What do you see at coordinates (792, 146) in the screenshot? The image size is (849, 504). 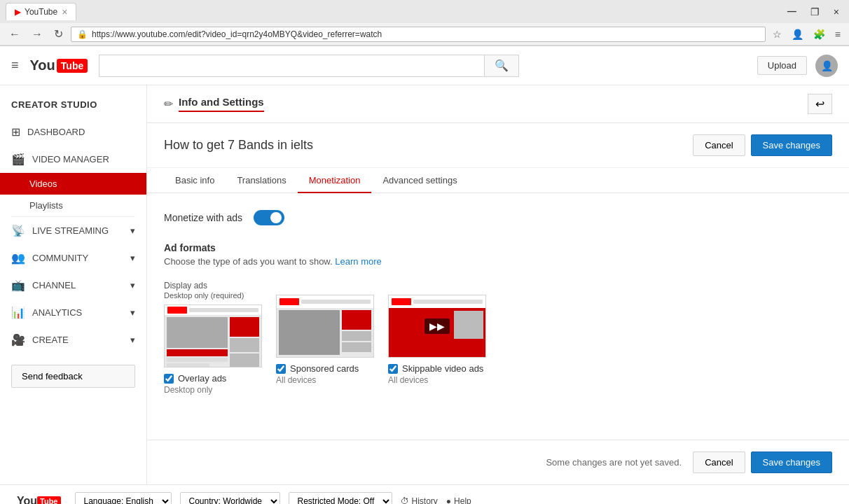 I see `save-changes-top-button: Save changes` at bounding box center [792, 146].